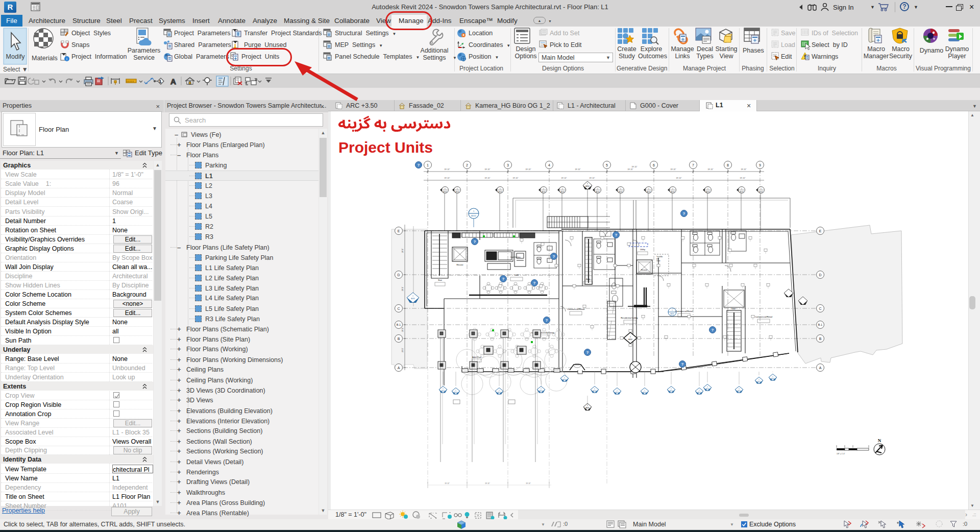 The image size is (980, 532). I want to click on svg-text: 9, so click(760, 165).